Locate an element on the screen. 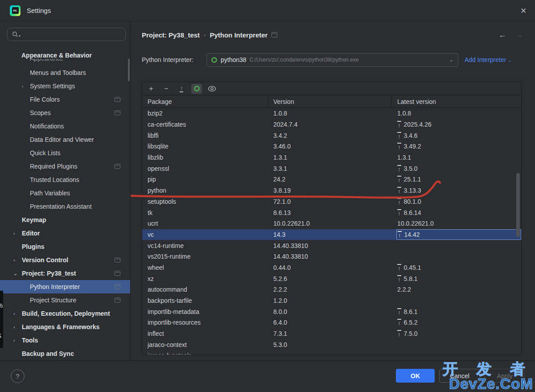 This screenshot has width=535, height=392. package-name: vs2015-runtime is located at coordinates (205, 256).